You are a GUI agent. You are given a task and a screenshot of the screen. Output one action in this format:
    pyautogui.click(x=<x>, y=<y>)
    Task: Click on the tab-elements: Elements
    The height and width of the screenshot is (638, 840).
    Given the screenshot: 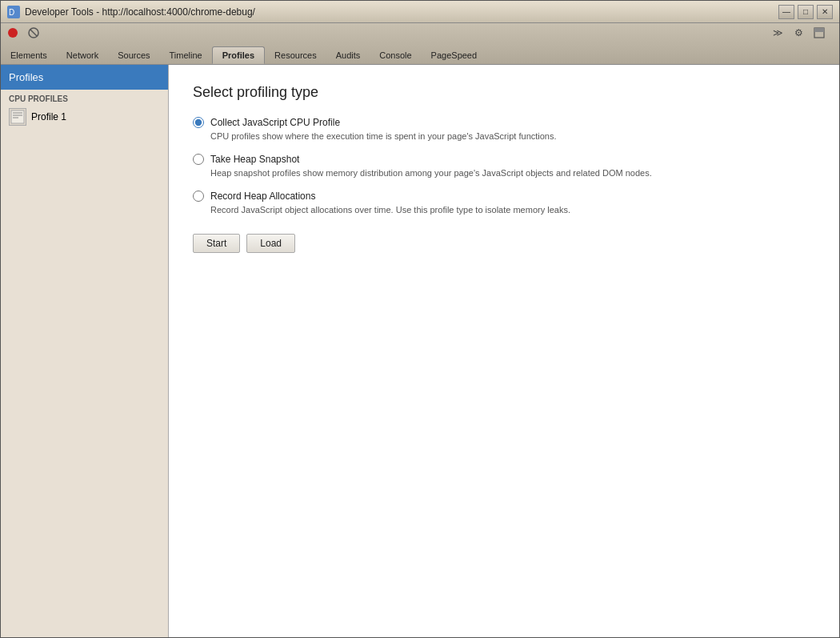 What is the action you would take?
    pyautogui.click(x=29, y=55)
    